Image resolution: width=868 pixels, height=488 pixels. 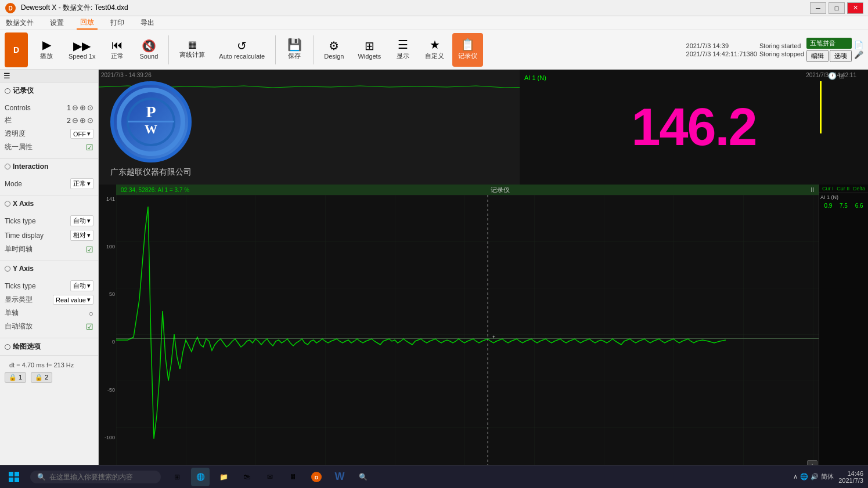 What do you see at coordinates (46, 56) in the screenshot?
I see `play-label: 播放` at bounding box center [46, 56].